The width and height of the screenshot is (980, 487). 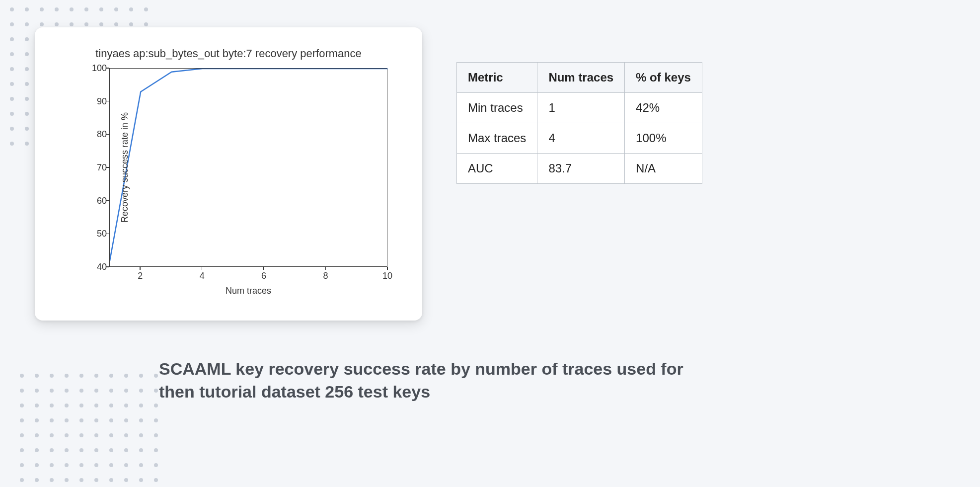 I want to click on table-row: Min traces 1 42%, so click(x=580, y=108).